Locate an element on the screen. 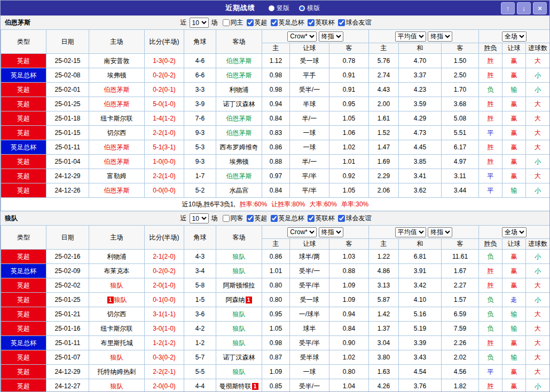 This screenshot has width=550, height=392. radio-label: 横版 is located at coordinates (313, 9).